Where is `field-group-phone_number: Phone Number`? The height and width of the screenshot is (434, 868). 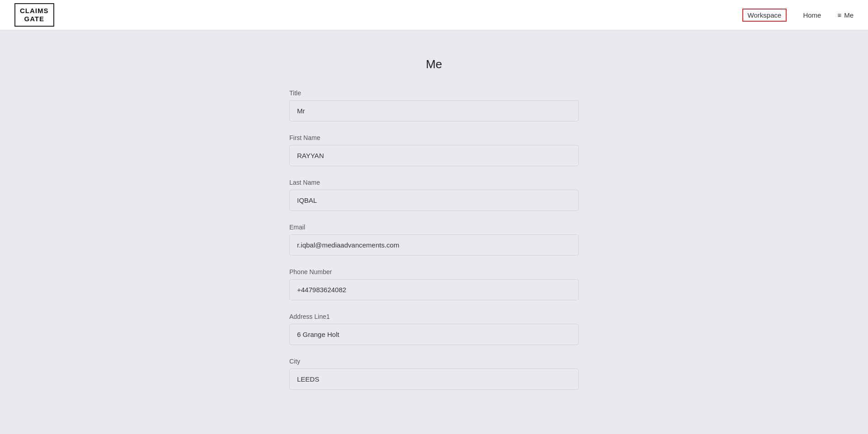 field-group-phone_number: Phone Number is located at coordinates (434, 285).